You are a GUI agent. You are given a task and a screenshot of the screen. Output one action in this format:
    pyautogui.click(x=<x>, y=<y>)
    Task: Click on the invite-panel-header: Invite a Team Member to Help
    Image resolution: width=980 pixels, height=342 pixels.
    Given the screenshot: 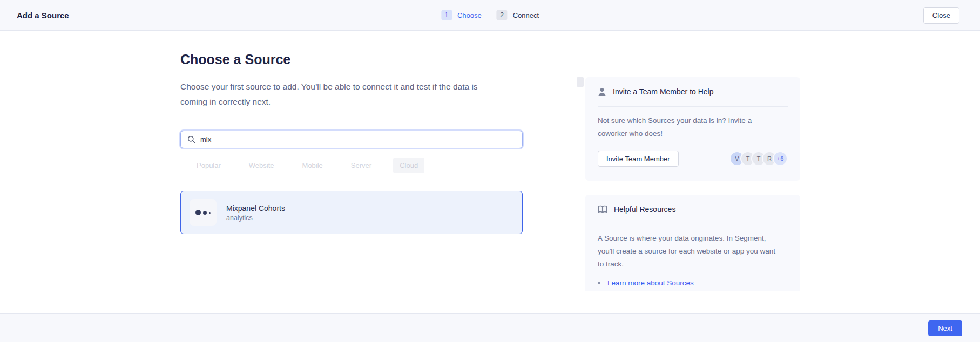 What is the action you would take?
    pyautogui.click(x=693, y=92)
    